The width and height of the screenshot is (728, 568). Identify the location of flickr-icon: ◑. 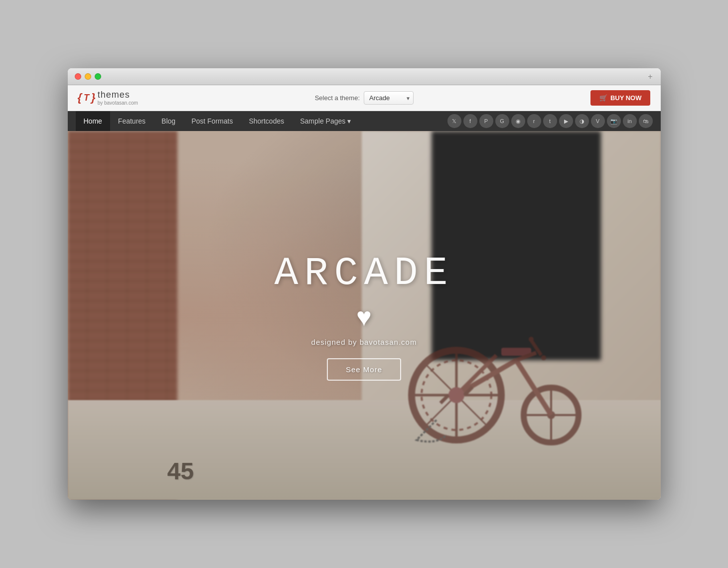
(582, 121).